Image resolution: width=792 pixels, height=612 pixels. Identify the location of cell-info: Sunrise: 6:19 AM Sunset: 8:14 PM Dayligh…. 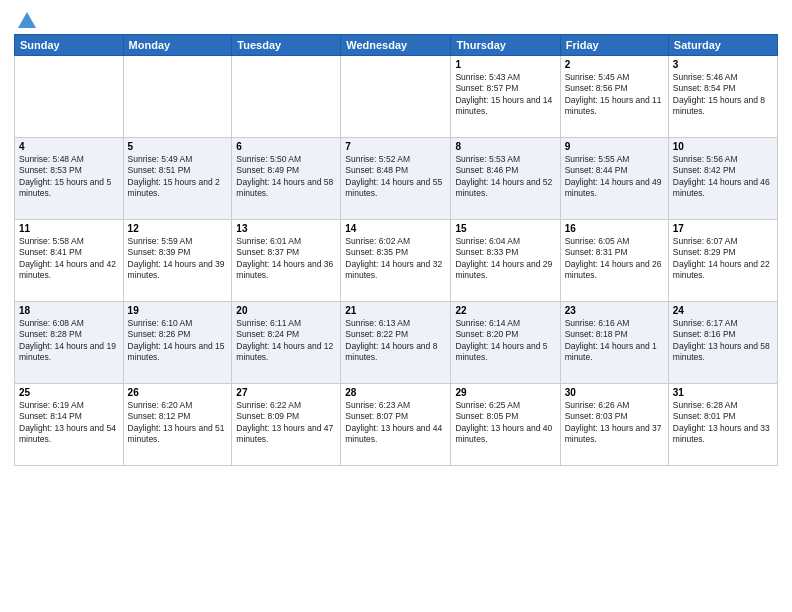
(69, 423).